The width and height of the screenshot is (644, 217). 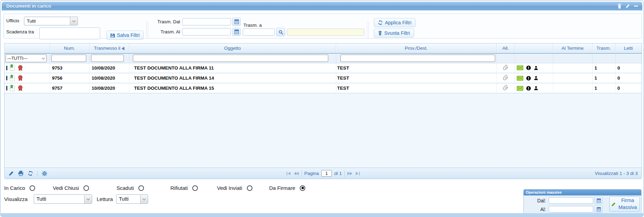 I want to click on al-input, so click(x=571, y=209).